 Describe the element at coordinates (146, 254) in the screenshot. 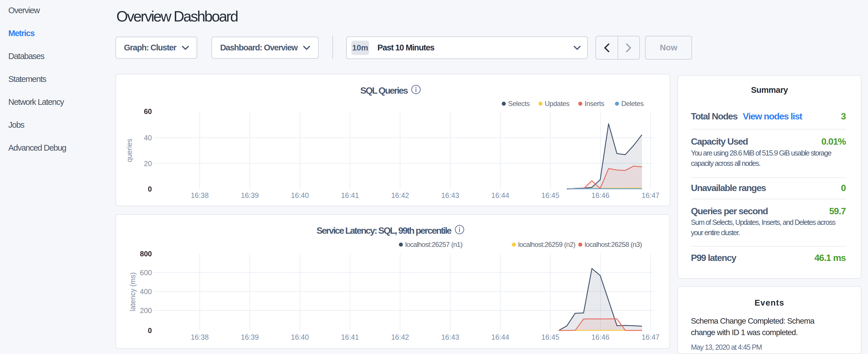

I see `svg-text: 800` at that location.